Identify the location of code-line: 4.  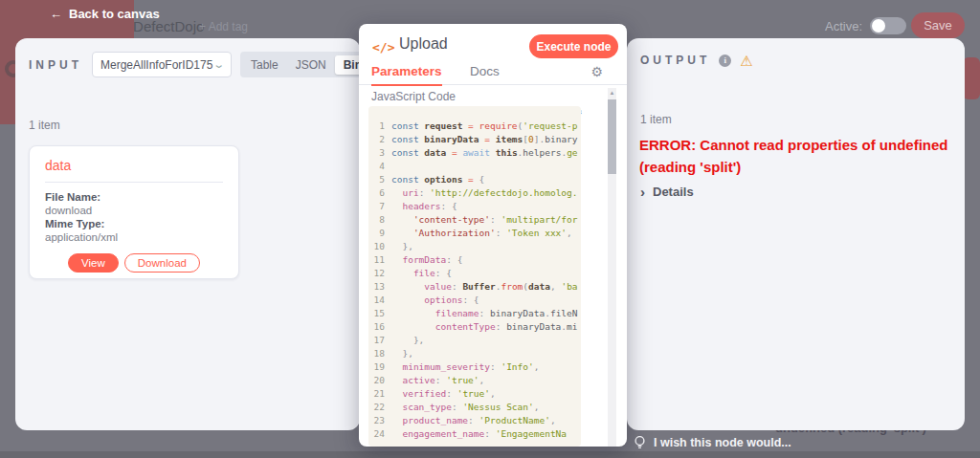
(475, 166).